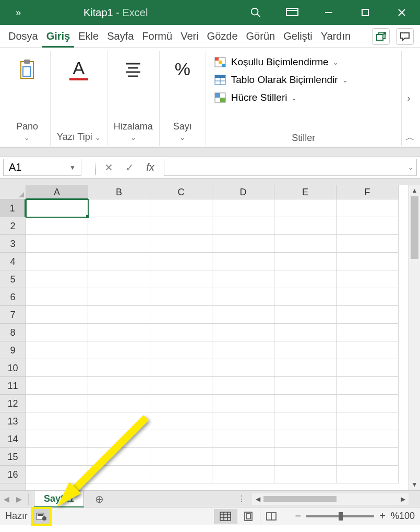 The image size is (420, 532). I want to click on new-sheet-button: ⊕, so click(99, 499).